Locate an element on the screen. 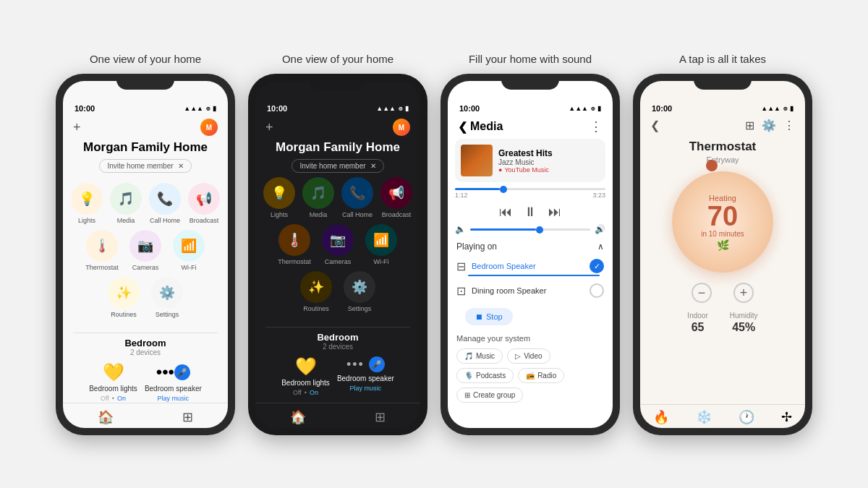  dark-grid-broadcast: 📢 Broadcast is located at coordinates (396, 198).